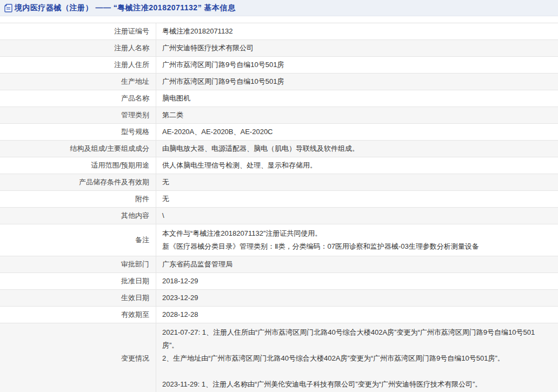  What do you see at coordinates (279, 265) in the screenshot?
I see `table-row-approval-department: 审批部门 广东省药品监督管理局` at bounding box center [279, 265].